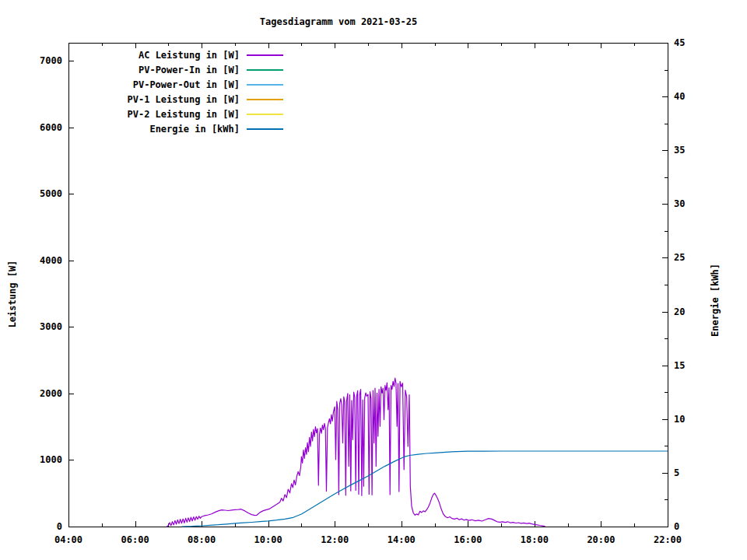  Describe the element at coordinates (402, 540) in the screenshot. I see `x-tick-label: 14:00` at that location.